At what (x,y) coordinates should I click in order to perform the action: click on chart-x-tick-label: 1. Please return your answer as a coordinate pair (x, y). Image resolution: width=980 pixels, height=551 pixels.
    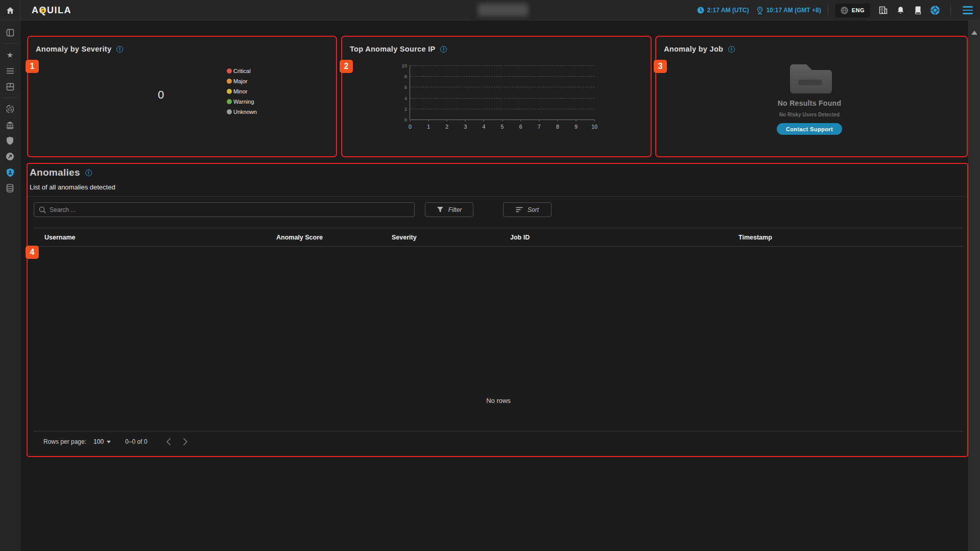
    Looking at the image, I should click on (428, 127).